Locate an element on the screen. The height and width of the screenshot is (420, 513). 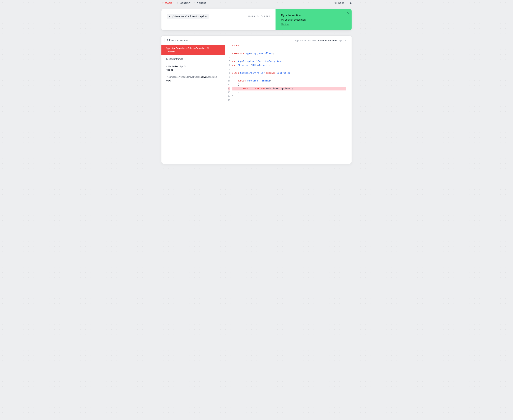
frame-active: App\Http\Controllers\SolutionController:… is located at coordinates (193, 50).